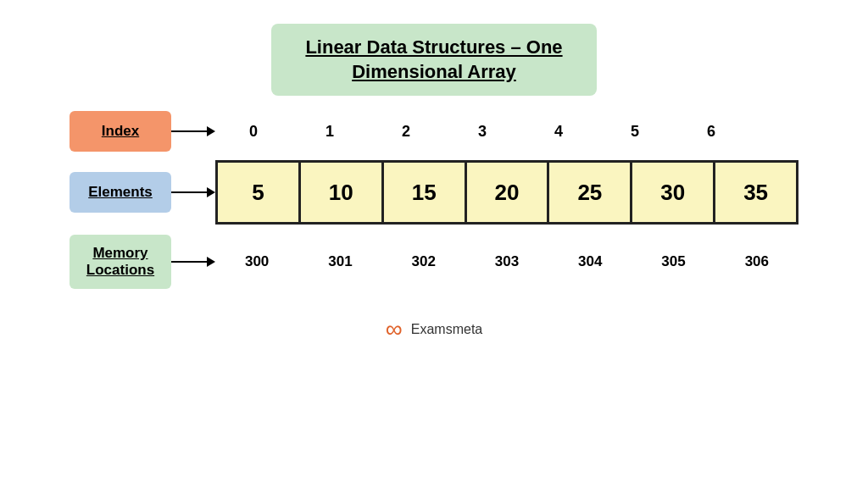 This screenshot has height=488, width=868. Describe the element at coordinates (635, 132) in the screenshot. I see `index-5: 5` at that location.